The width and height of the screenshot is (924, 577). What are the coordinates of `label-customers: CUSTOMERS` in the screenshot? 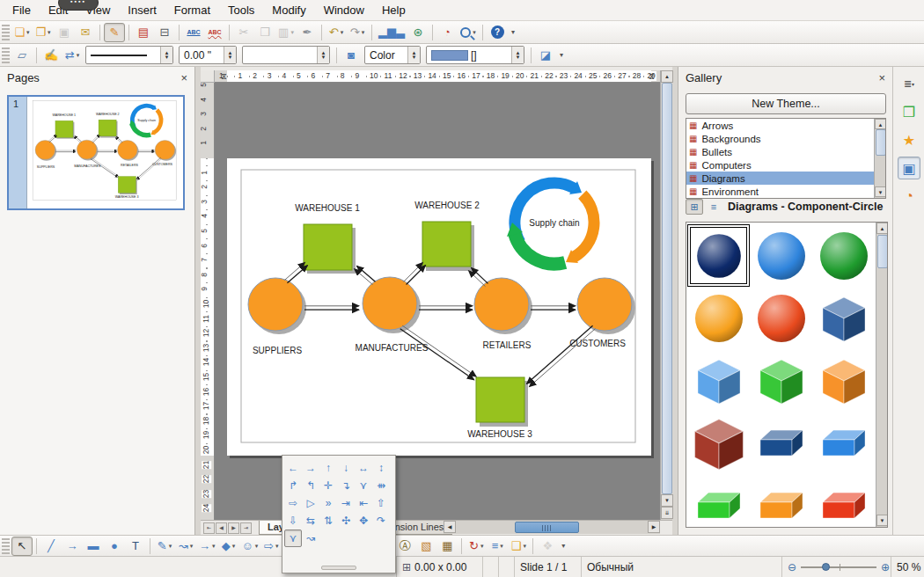 It's located at (598, 343).